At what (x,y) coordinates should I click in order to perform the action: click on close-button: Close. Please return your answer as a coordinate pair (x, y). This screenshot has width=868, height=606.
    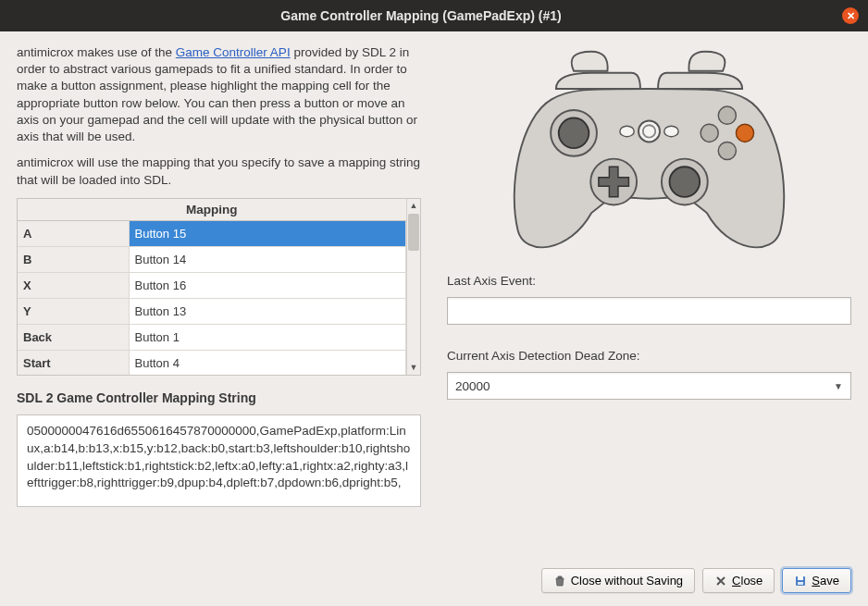
    Looking at the image, I should click on (738, 581).